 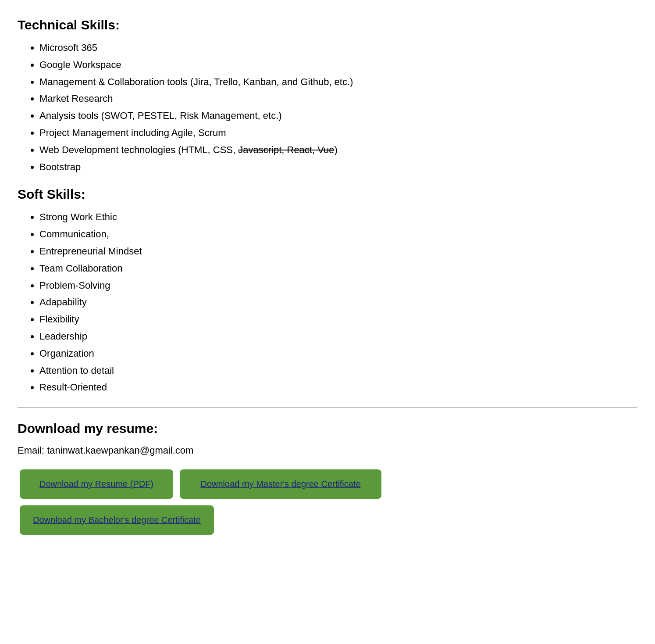 I want to click on list-item: Analysis tools (SWOT, PESTEL, Risk Manag…, so click(x=338, y=116).